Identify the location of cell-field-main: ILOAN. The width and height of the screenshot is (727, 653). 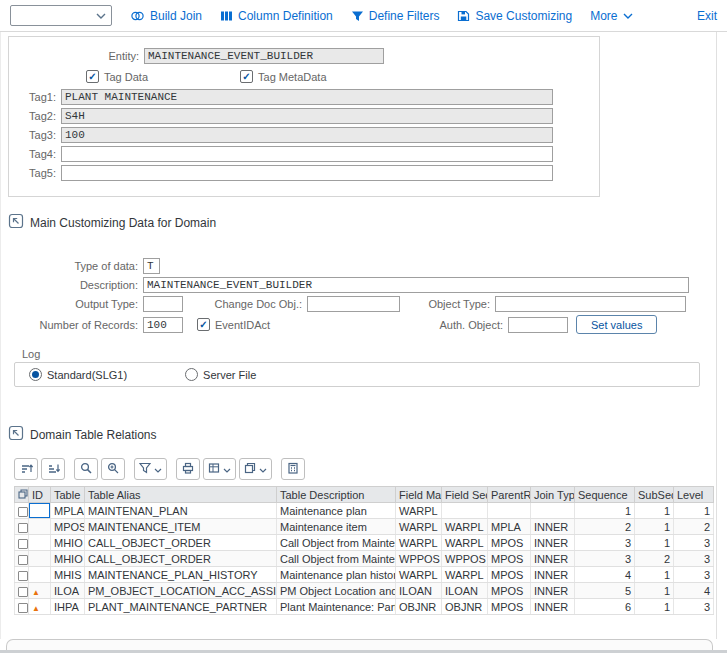
(419, 591).